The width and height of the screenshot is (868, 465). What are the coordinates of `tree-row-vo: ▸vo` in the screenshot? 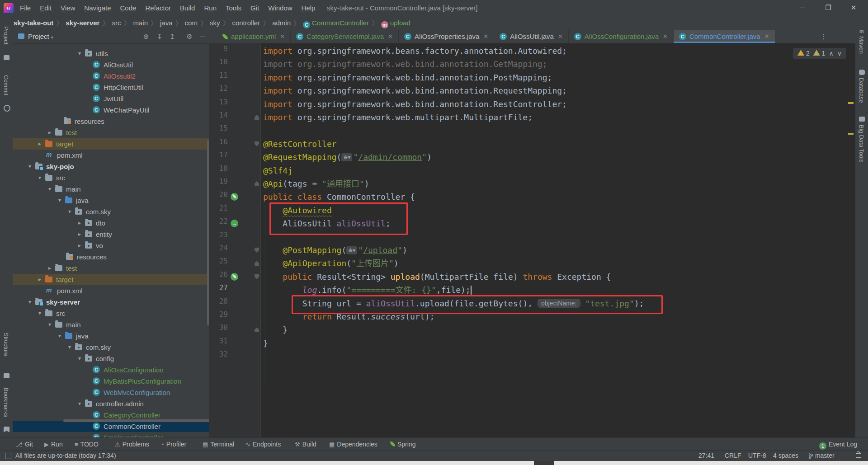 It's located at (111, 246).